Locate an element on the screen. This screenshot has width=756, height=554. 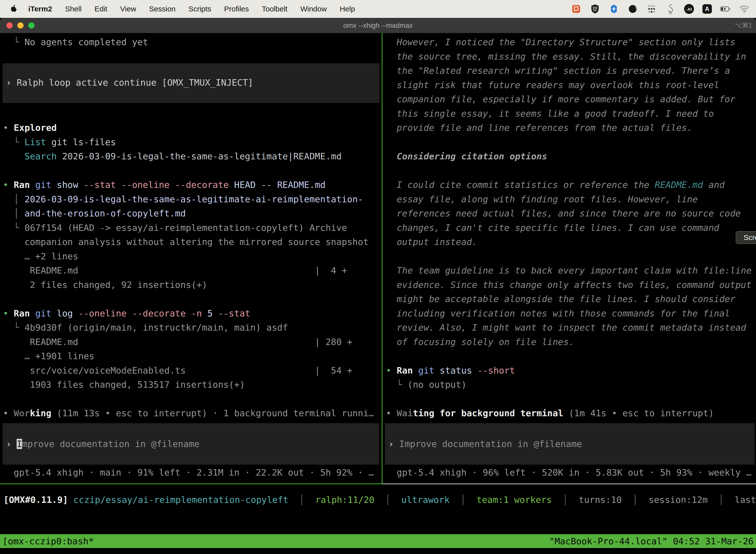
shield-icon is located at coordinates (595, 9).